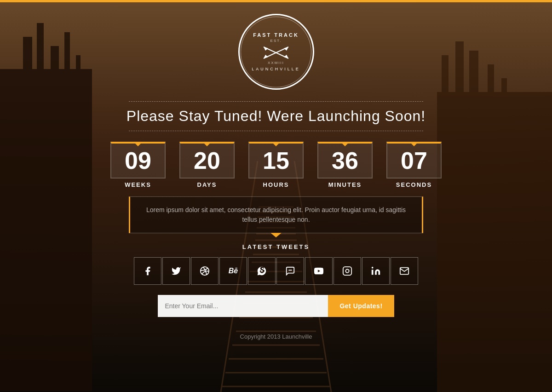 The image size is (552, 392). Describe the element at coordinates (290, 271) in the screenshot. I see `social-delicious` at that location.